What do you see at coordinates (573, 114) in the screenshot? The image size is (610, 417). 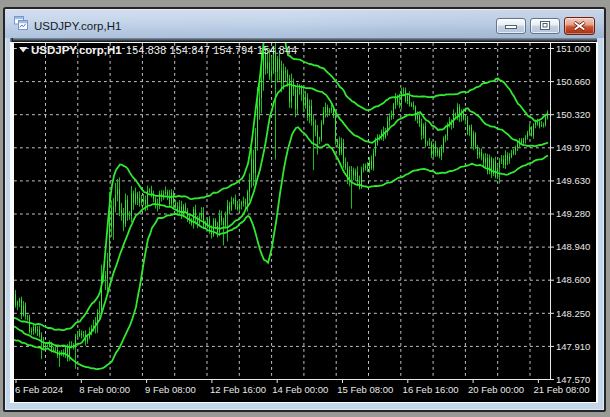 I see `svg-text: 150.320` at bounding box center [573, 114].